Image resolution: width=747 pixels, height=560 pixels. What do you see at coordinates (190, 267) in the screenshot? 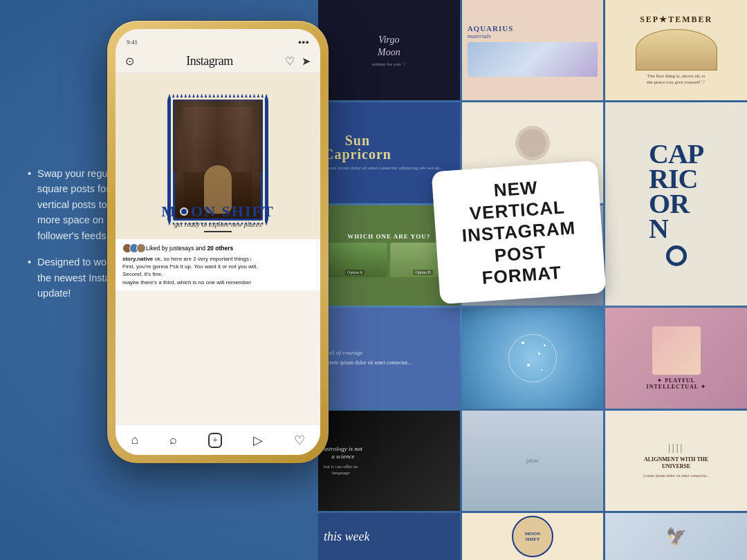
I see `caption-line2: First, you're gonna f*ck it up. You want…` at bounding box center [190, 267].